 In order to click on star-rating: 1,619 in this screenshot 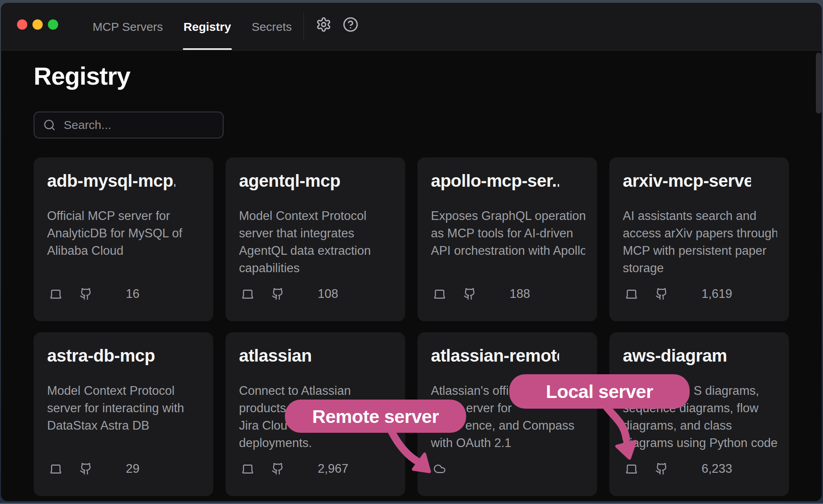, I will do `click(714, 294)`.